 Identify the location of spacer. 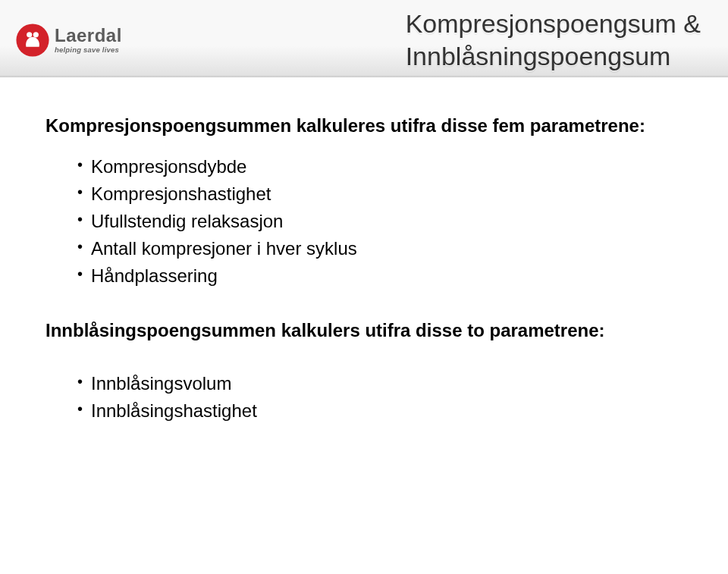
(364, 364).